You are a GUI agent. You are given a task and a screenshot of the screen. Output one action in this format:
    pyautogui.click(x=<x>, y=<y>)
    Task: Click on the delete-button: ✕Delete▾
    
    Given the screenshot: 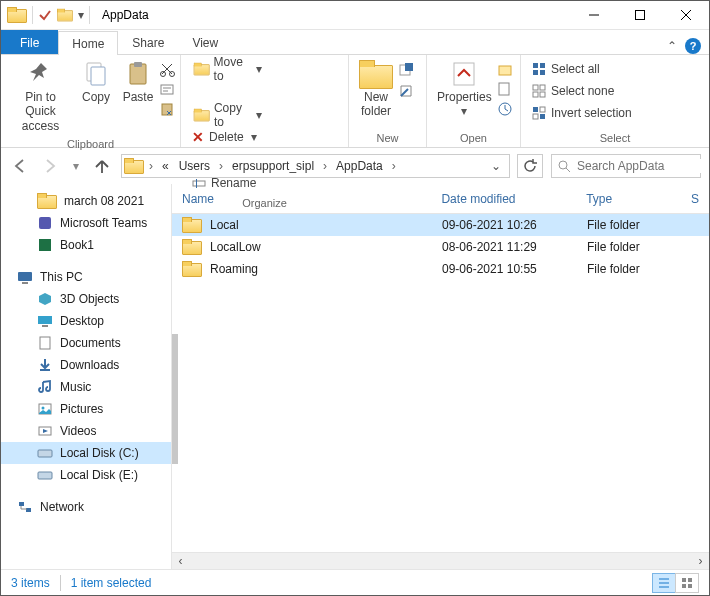 What is the action you would take?
    pyautogui.click(x=227, y=137)
    